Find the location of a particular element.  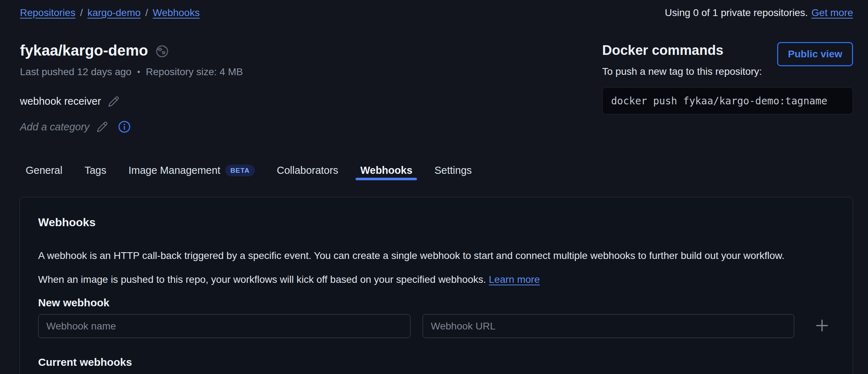

usage-text: Using 0 of 1 private repositories. is located at coordinates (737, 13).